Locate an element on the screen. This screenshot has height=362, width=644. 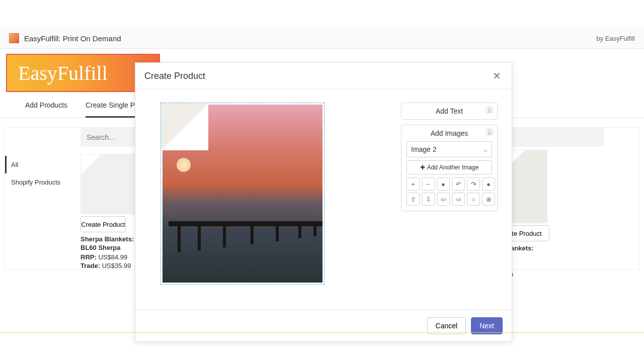
product-name: Sherpa Blankets: BL60 Sherpa is located at coordinates (111, 244).